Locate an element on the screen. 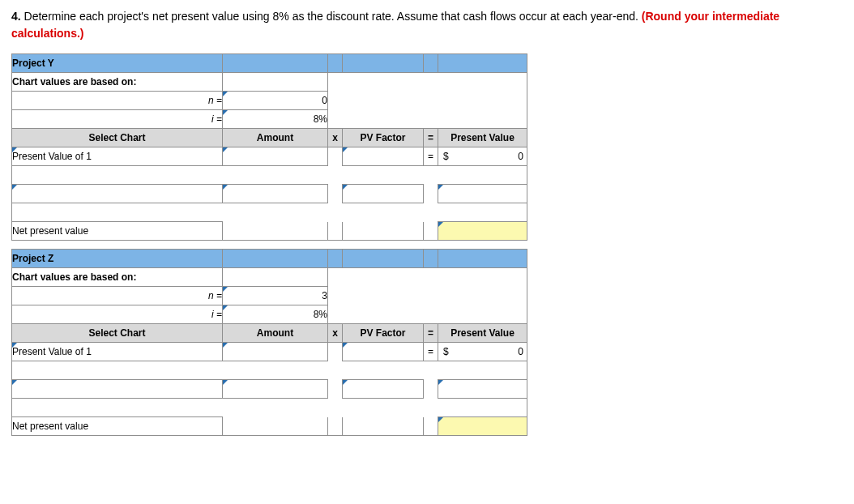  n-input: 0 is located at coordinates (275, 100).